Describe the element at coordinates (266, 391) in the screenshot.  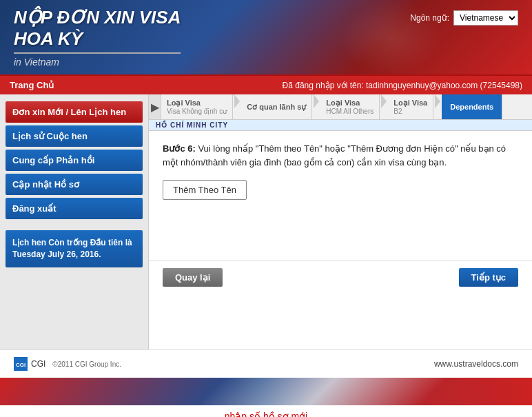
I see `footer-wave` at that location.